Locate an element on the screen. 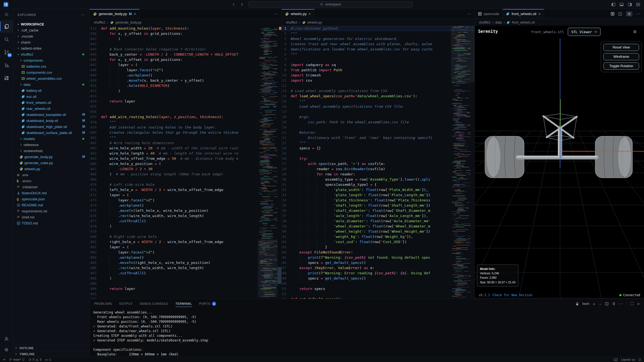 Image resolution: width=644 pixels, height=362 pixels. code-line-7: 7 is located at coordinates (378, 60).